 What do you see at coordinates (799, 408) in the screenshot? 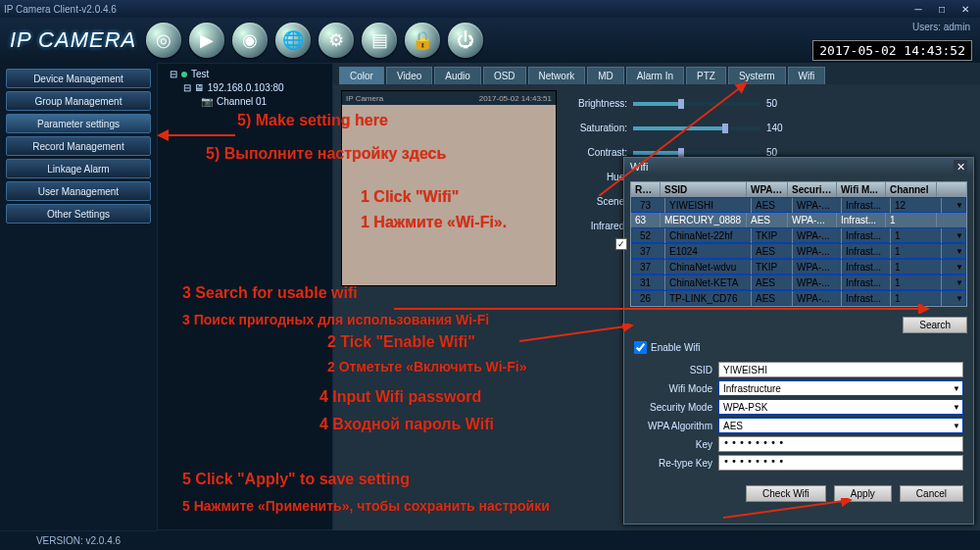
I see `wifi-form: Enable Wifi SSID Wifi ModeInfrastructure…` at bounding box center [799, 408].